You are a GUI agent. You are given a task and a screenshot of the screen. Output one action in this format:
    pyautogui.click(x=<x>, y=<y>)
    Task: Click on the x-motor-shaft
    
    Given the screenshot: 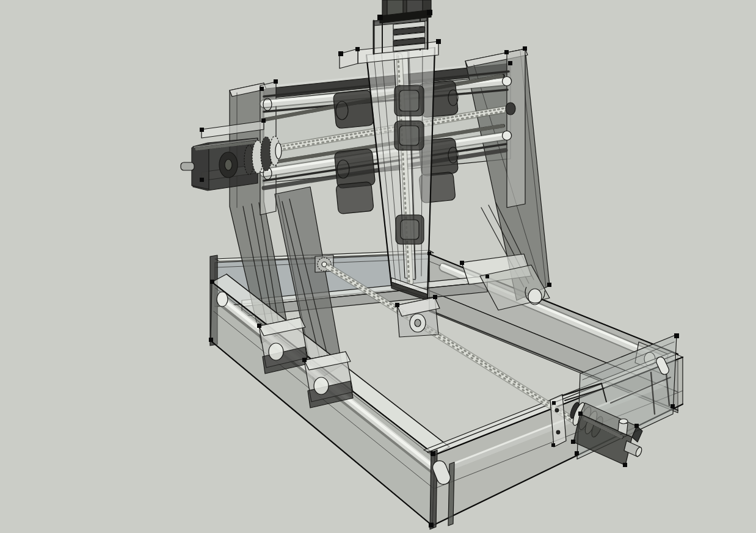 What is the action you would take?
    pyautogui.click(x=187, y=166)
    